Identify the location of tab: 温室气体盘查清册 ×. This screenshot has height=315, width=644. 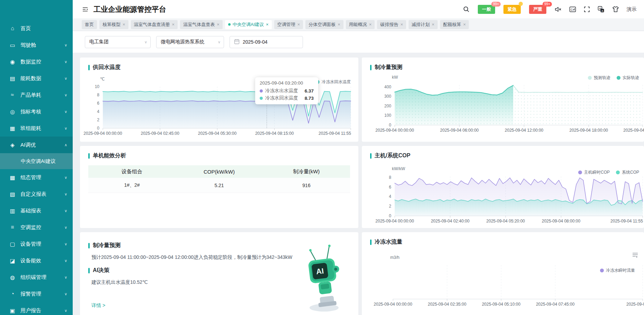
(154, 25).